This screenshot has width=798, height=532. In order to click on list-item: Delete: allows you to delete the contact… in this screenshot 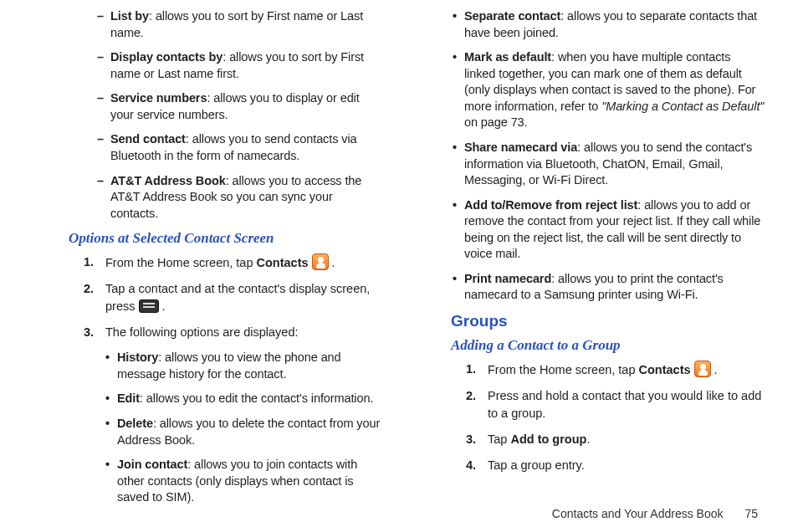, I will do `click(244, 432)`.